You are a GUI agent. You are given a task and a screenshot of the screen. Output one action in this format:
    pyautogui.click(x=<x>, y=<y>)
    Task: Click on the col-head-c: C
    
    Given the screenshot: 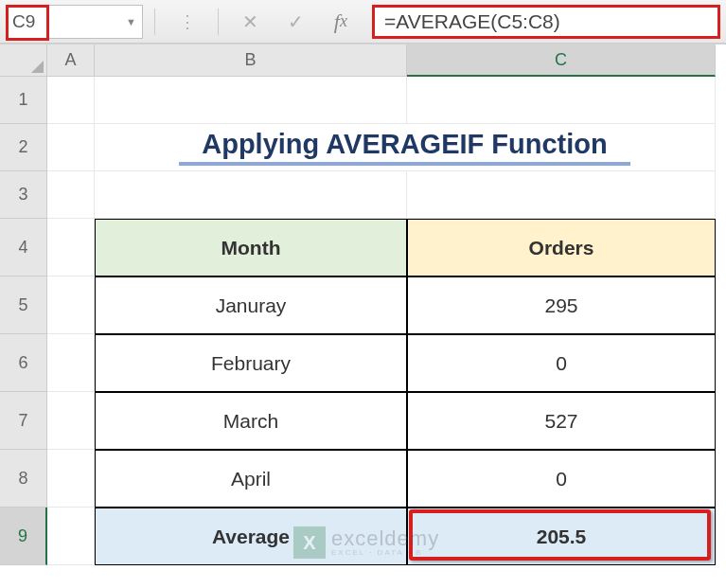 What is the action you would take?
    pyautogui.click(x=561, y=61)
    